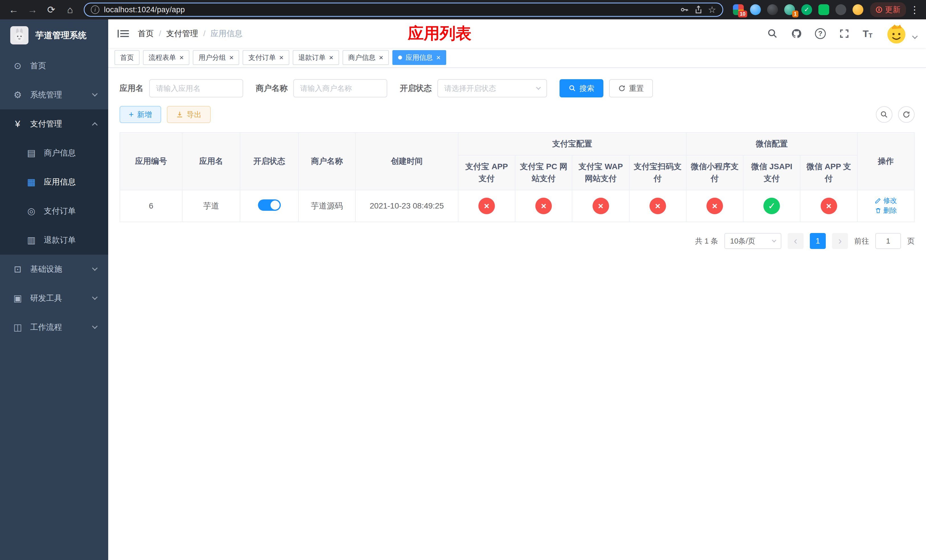  What do you see at coordinates (54, 35) in the screenshot?
I see `app-logo: 芋道管理系统` at bounding box center [54, 35].